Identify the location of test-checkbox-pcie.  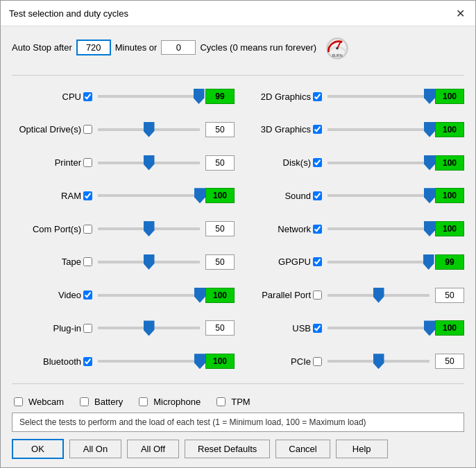
(318, 362).